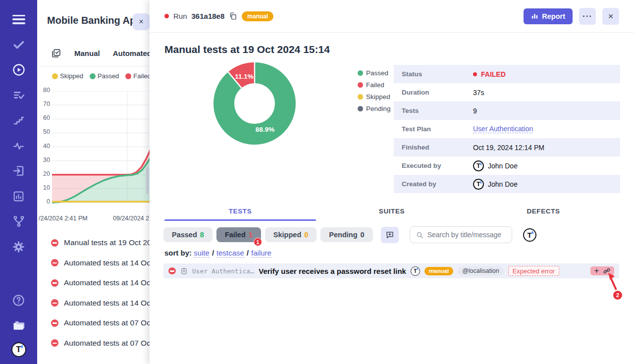 The width and height of the screenshot is (634, 364). What do you see at coordinates (19, 171) in the screenshot?
I see `sign-in-icon` at bounding box center [19, 171].